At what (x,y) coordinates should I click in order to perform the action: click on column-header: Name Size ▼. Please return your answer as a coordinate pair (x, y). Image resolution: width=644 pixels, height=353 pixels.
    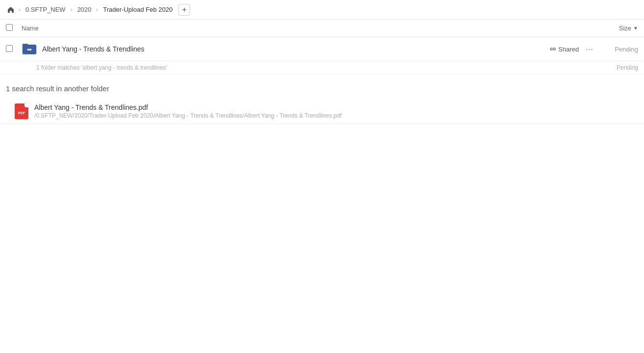
    Looking at the image, I should click on (322, 28).